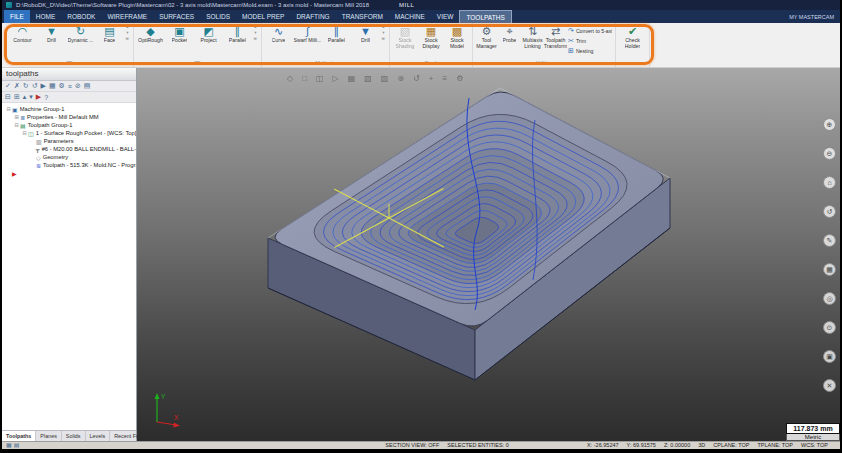 Image resolution: width=842 pixels, height=453 pixels. Describe the element at coordinates (17, 16) in the screenshot. I see `ribbon-tab-file: FILE` at that location.